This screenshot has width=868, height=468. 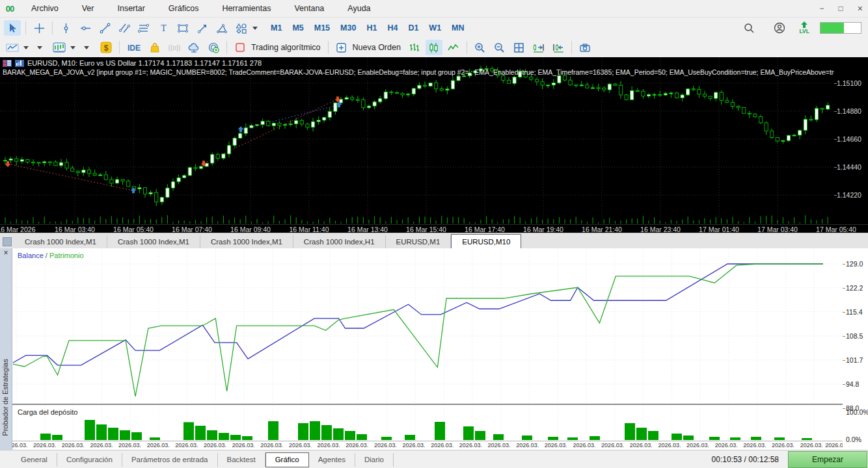 What do you see at coordinates (255, 28) in the screenshot?
I see `shapes-caret-icon` at bounding box center [255, 28].